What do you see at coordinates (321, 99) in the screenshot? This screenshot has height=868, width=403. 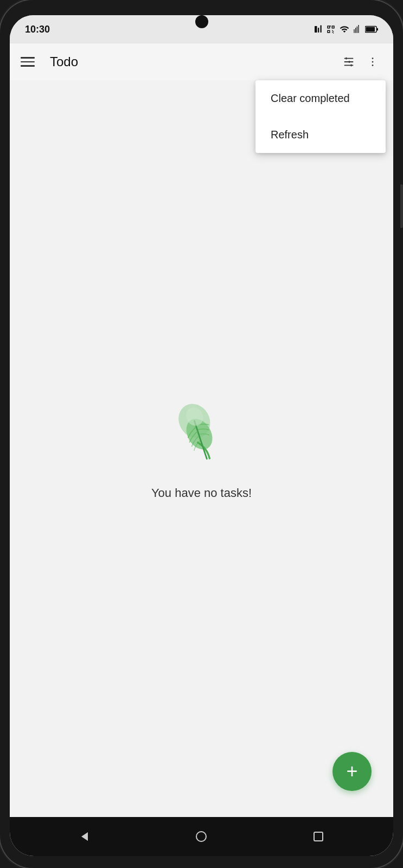 I see `clear-completed-item: Clear completed` at bounding box center [321, 99].